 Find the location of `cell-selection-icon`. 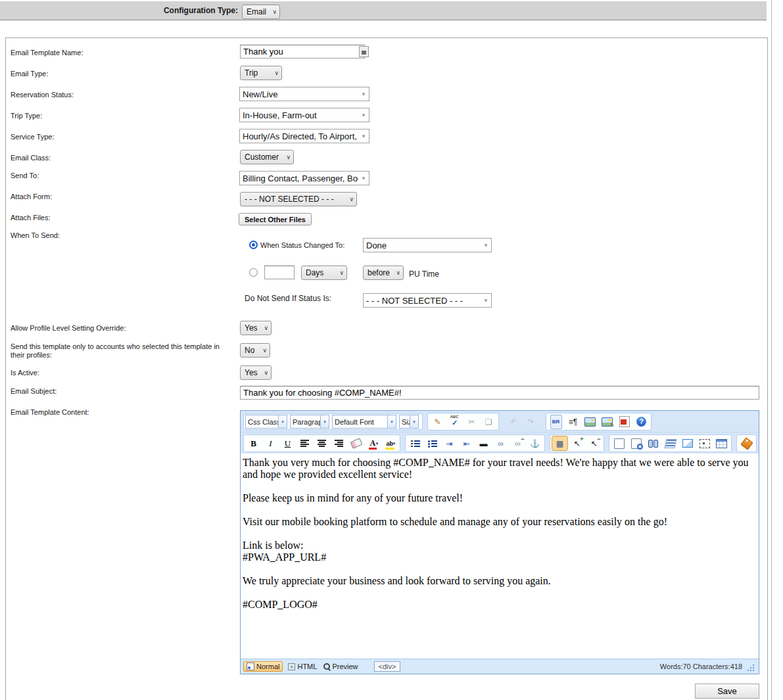

cell-selection-icon is located at coordinates (705, 443).